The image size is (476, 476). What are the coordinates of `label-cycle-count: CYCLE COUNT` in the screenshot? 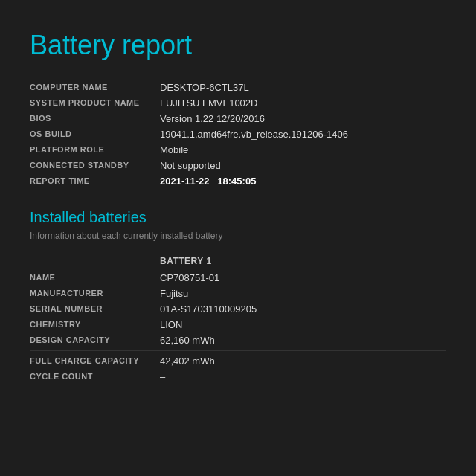 It's located at (95, 376).